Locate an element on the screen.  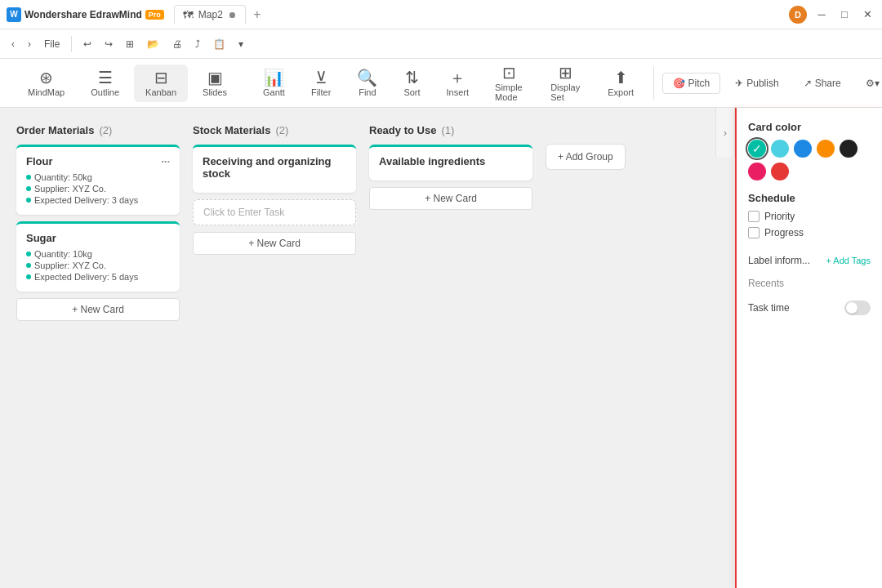
mindmap-tool: ⊛ MindMap is located at coordinates (46, 83).